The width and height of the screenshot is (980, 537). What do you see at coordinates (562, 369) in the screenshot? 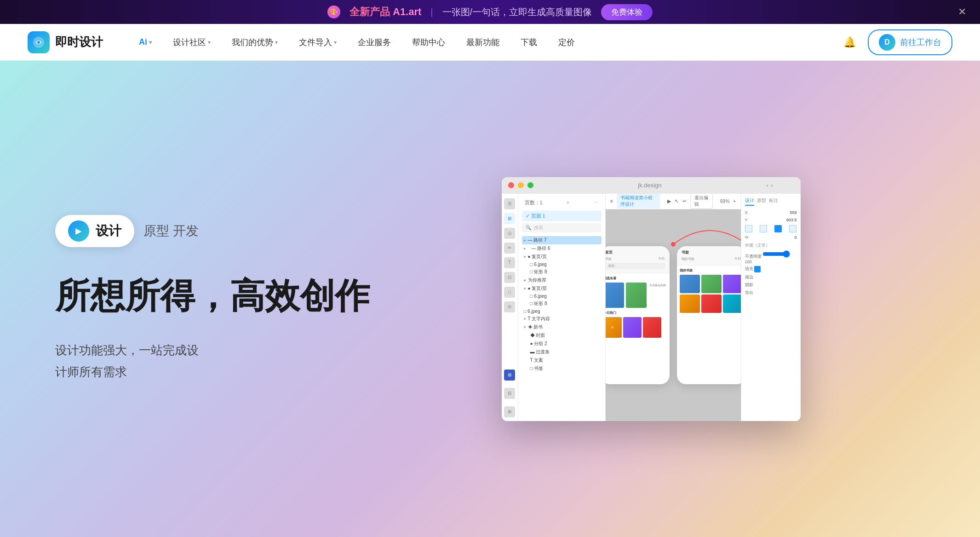
I see `tree-item-bookmark: □ 书签` at bounding box center [562, 369].